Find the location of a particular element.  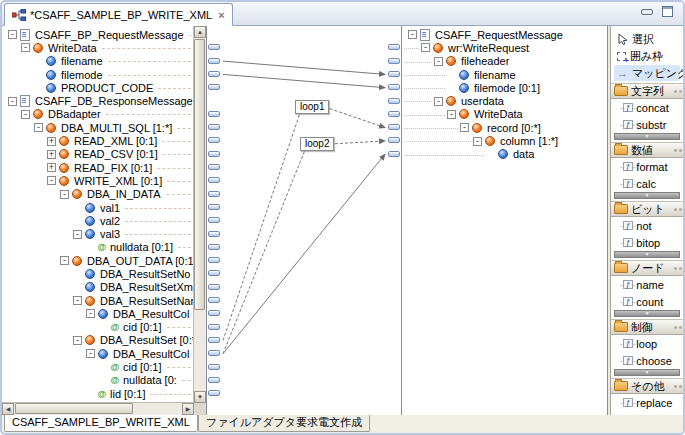

palette-item: -ƒ-calc is located at coordinates (647, 184).